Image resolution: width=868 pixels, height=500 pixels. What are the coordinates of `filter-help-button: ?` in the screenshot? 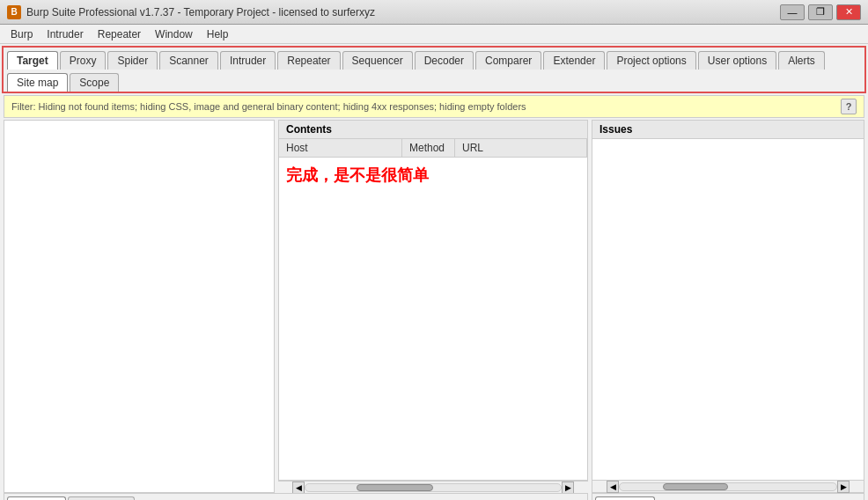 It's located at (849, 107).